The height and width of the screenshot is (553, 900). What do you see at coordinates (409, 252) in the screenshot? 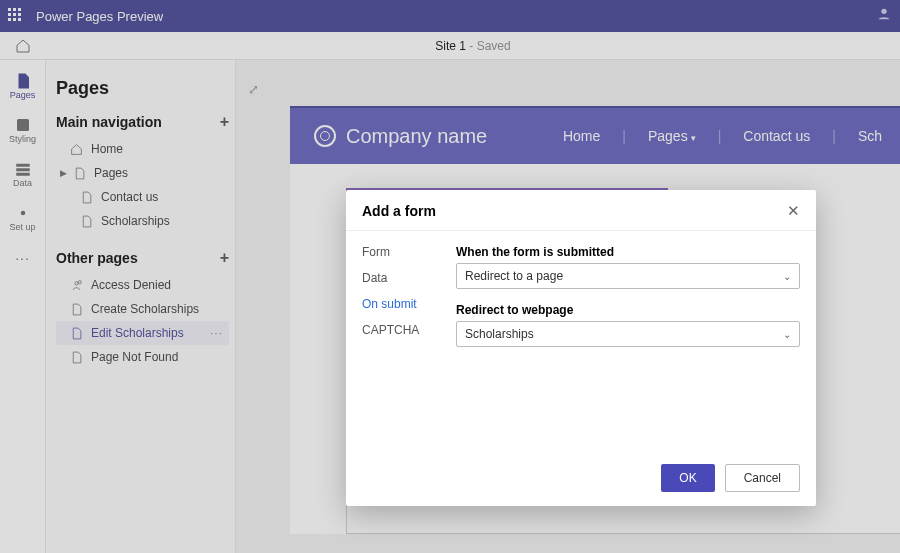
I see `tab-form: Form` at bounding box center [409, 252].